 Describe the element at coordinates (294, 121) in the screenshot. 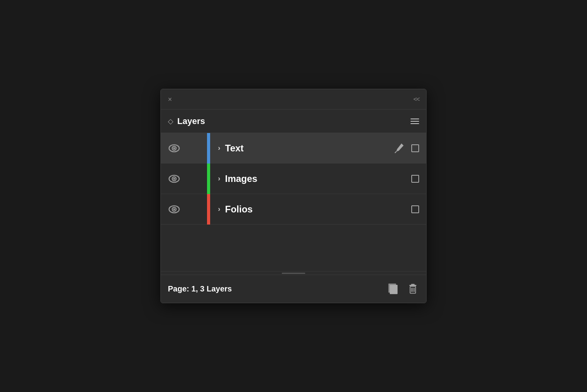

I see `panel-header: ◇ Layers` at that location.